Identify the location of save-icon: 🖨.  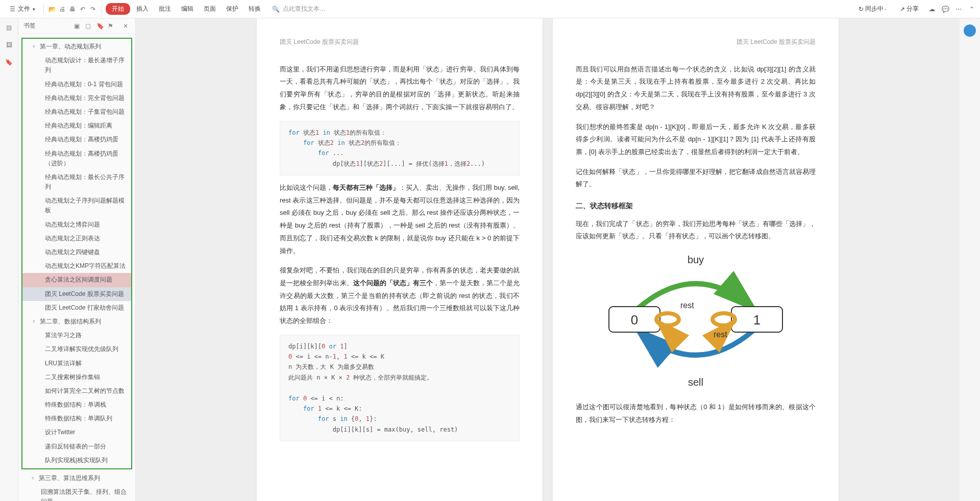
(62, 9).